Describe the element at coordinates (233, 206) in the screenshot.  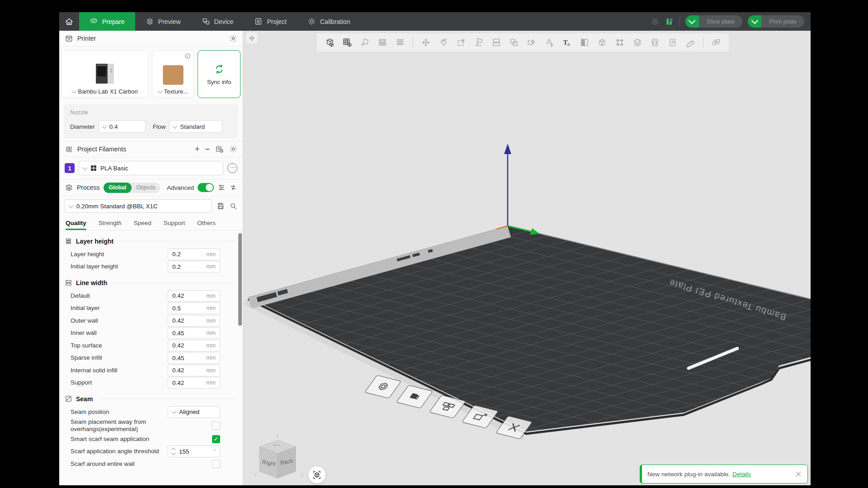
I see `search-settings-icon` at that location.